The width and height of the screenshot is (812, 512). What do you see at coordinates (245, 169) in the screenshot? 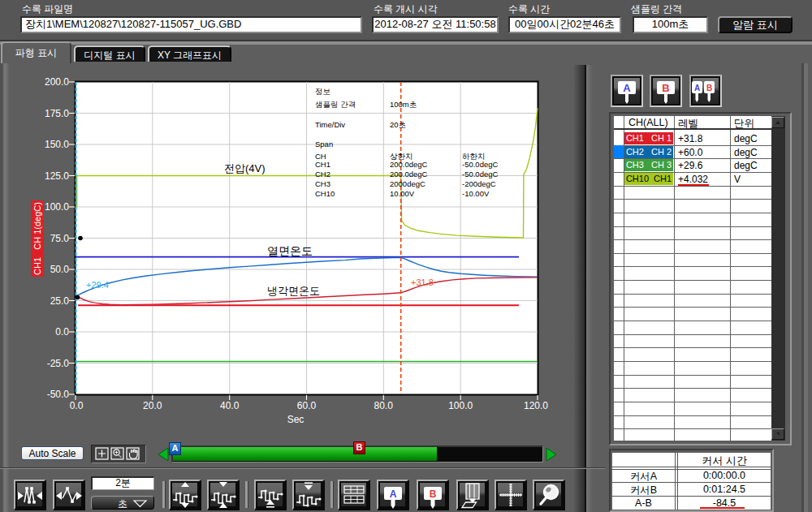
I see `svg-text: 전압(4V)` at bounding box center [245, 169].